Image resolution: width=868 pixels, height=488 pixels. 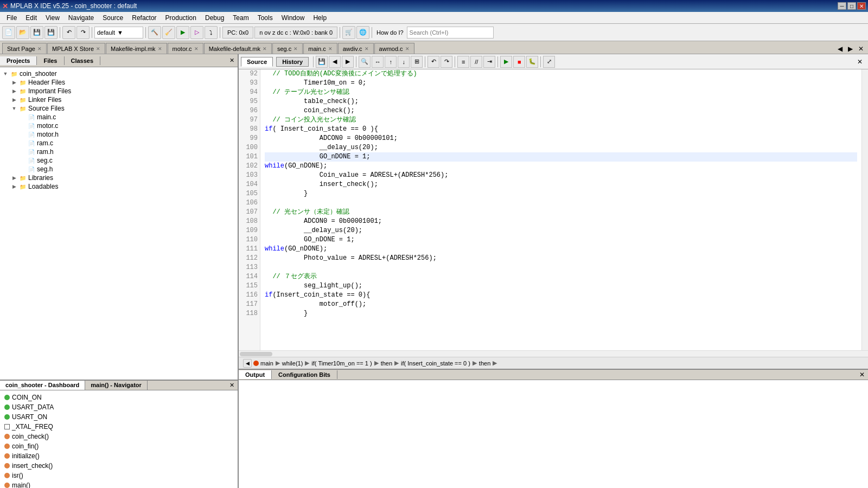 I want to click on ed-replace-btn: ↔, so click(x=378, y=62).